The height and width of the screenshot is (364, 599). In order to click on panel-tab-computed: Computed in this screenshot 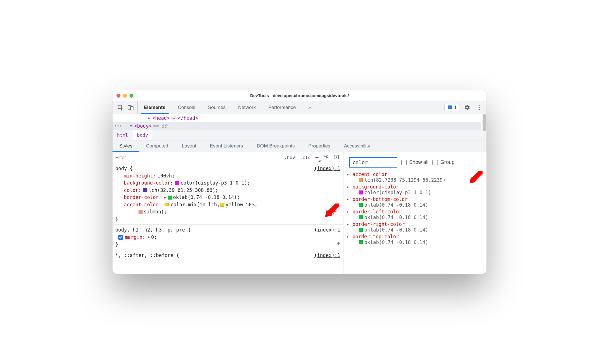, I will do `click(157, 146)`.